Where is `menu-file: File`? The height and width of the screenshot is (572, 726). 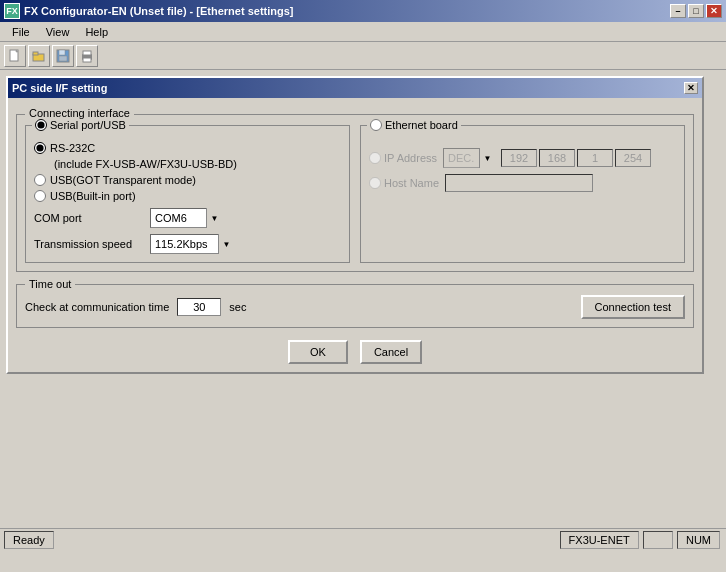
menu-file: File is located at coordinates (21, 32).